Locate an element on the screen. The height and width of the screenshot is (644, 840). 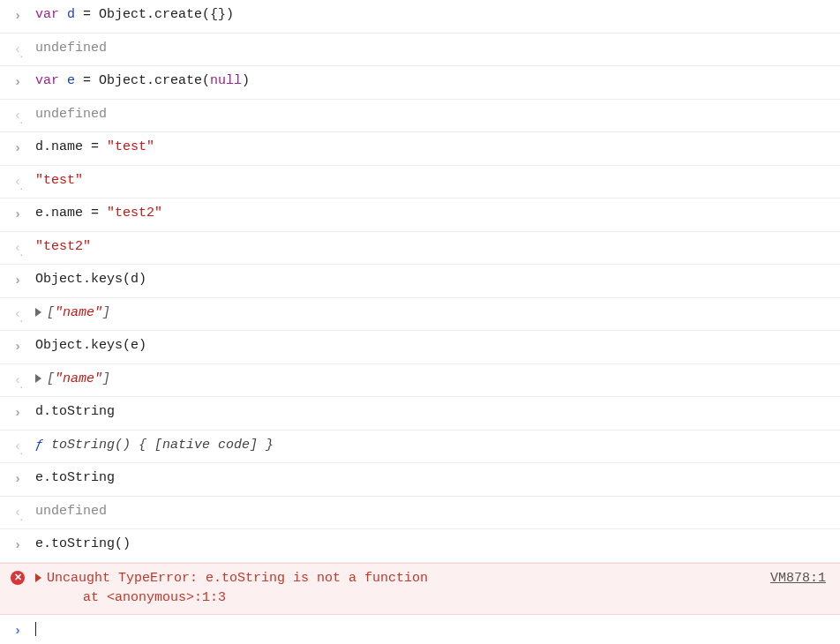
error-source-link: VM878:1 is located at coordinates (801, 579).